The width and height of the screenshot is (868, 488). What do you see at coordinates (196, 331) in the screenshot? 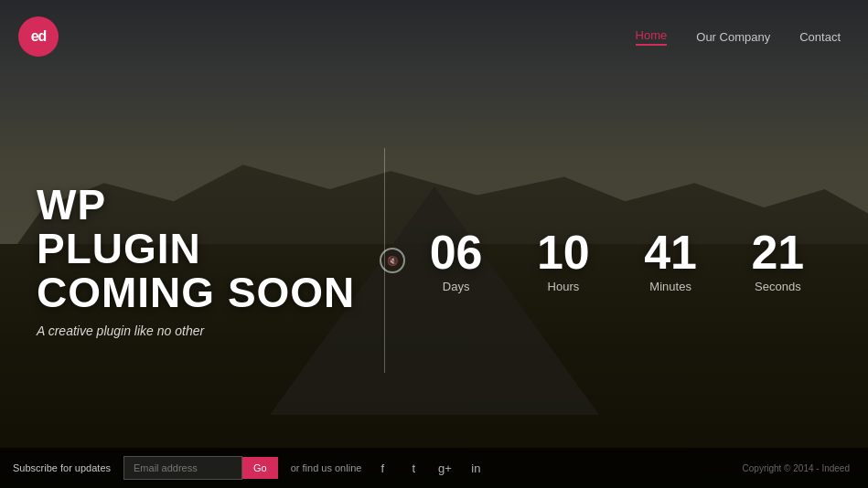
I see `hero-subtitle: A creative plugin like no other` at bounding box center [196, 331].